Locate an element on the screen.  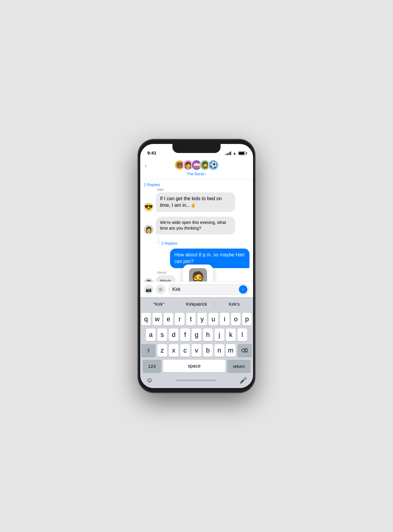
key-v: v is located at coordinates (196, 350).